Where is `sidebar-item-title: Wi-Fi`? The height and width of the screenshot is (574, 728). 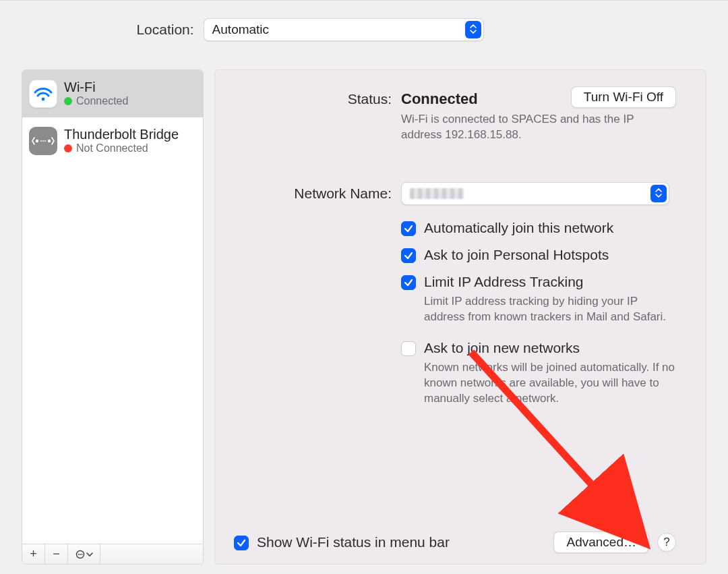 sidebar-item-title: Wi-Fi is located at coordinates (96, 88).